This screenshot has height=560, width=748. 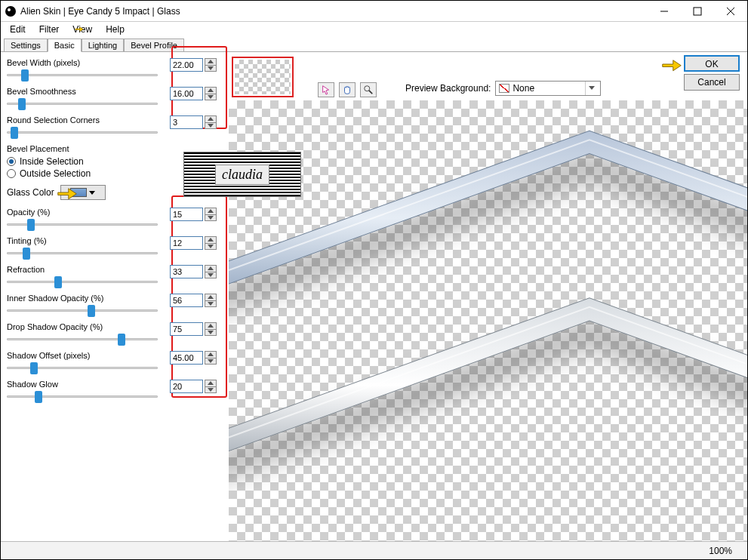 What do you see at coordinates (186, 300) in the screenshot?
I see `inner-shadow-input` at bounding box center [186, 300].